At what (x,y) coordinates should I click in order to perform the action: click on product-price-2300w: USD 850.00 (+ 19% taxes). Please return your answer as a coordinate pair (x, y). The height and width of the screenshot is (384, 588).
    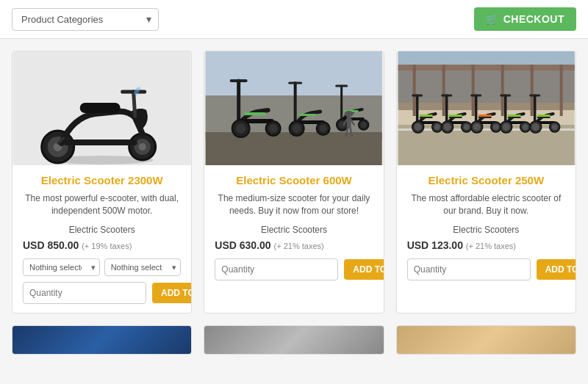
    Looking at the image, I should click on (101, 245).